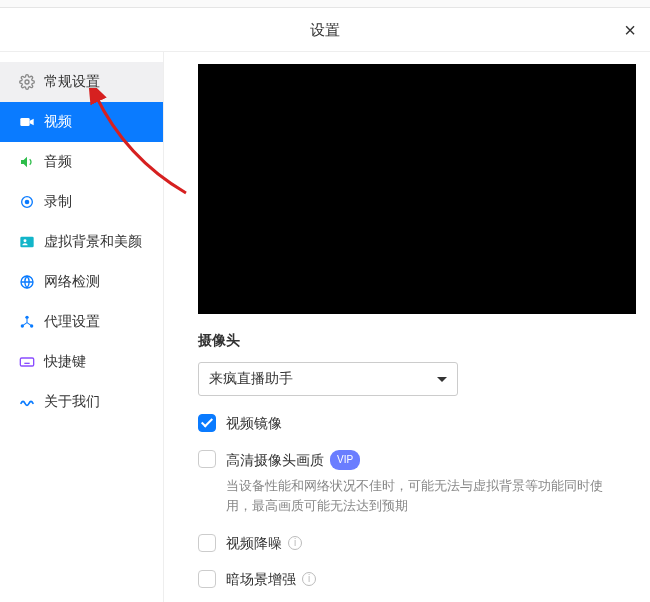  What do you see at coordinates (417, 543) in the screenshot?
I see `option-denoise: 视频降噪 i` at bounding box center [417, 543].